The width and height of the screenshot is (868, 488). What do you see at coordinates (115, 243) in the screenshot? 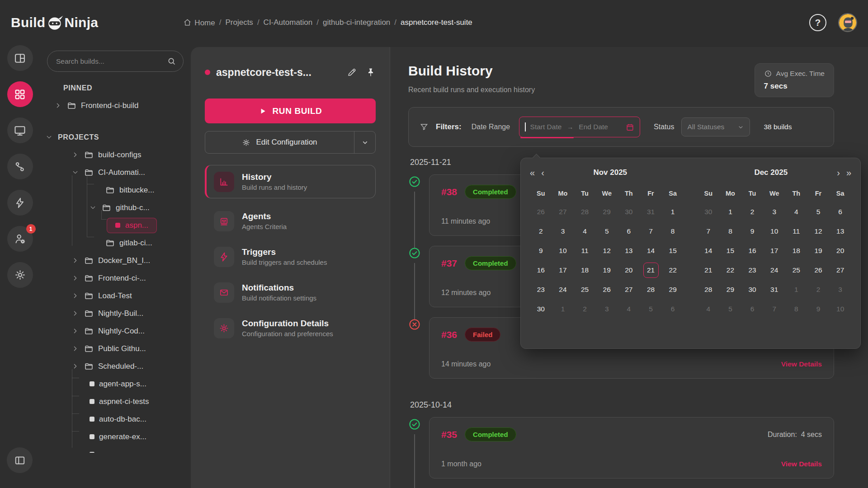
I see `tree-folder: gitlab-ci...` at bounding box center [115, 243].